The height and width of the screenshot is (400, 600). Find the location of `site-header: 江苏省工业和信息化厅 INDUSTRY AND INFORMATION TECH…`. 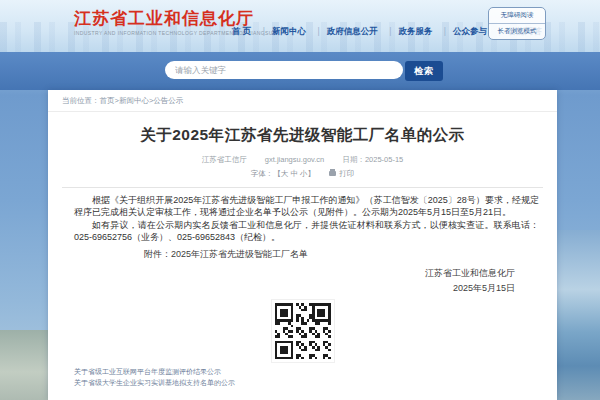

site-header: 江苏省工业和信息化厅 INDUSTRY AND INFORMATION TECH… is located at coordinates (300, 26).